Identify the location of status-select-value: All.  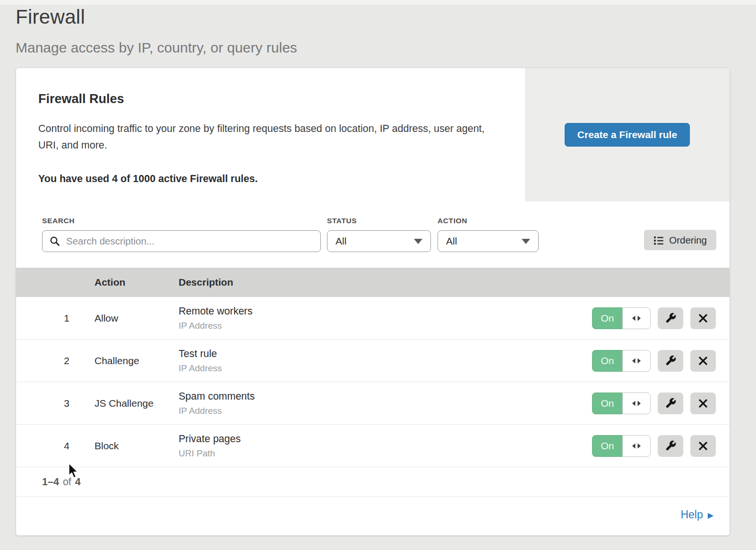
(341, 241).